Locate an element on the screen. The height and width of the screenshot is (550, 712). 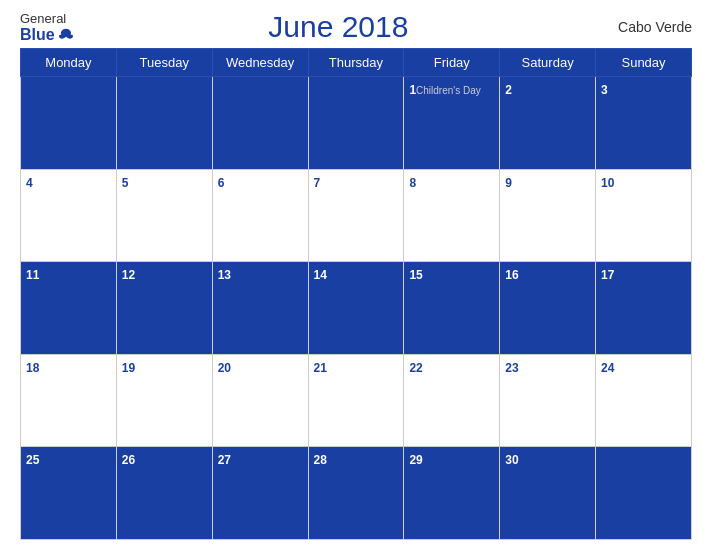
col-thursday: Thursday is located at coordinates (356, 63).